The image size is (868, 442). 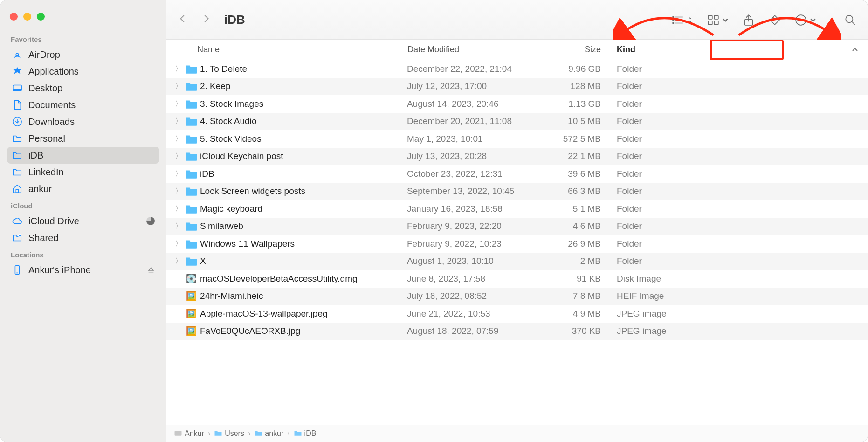 What do you see at coordinates (17, 105) in the screenshot?
I see `doc-icon` at bounding box center [17, 105].